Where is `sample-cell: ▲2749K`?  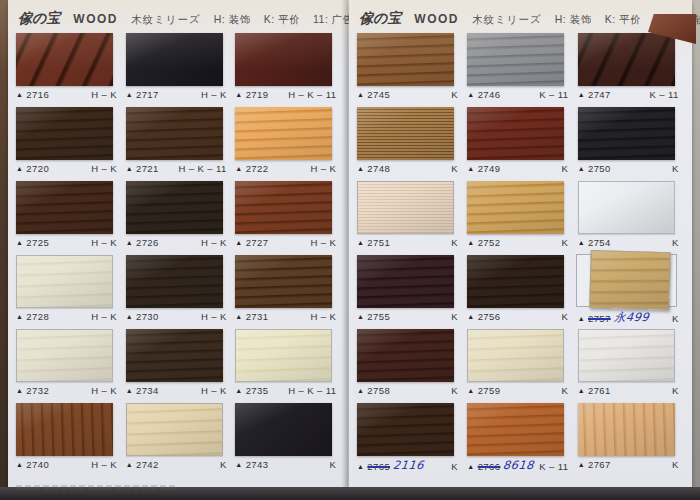 sample-cell: ▲2749K is located at coordinates (522, 142).